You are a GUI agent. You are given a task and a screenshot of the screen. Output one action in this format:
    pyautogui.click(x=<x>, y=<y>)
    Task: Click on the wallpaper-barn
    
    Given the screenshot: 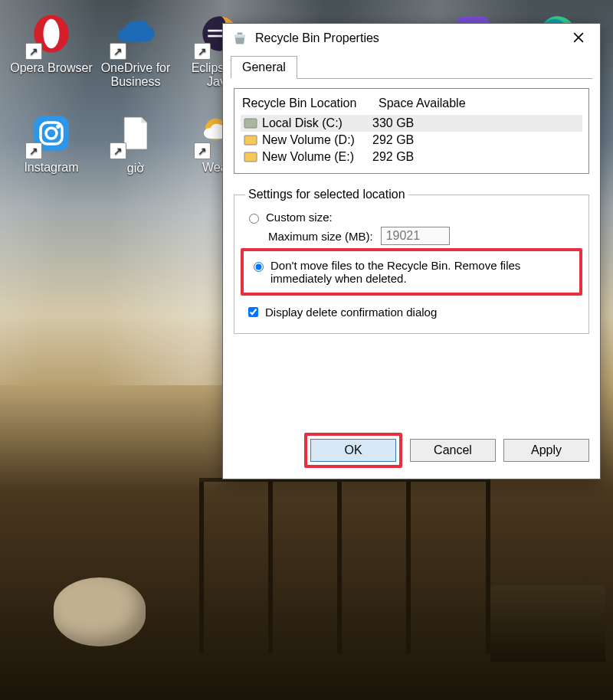 What is the action you would take?
    pyautogui.click(x=345, y=566)
    